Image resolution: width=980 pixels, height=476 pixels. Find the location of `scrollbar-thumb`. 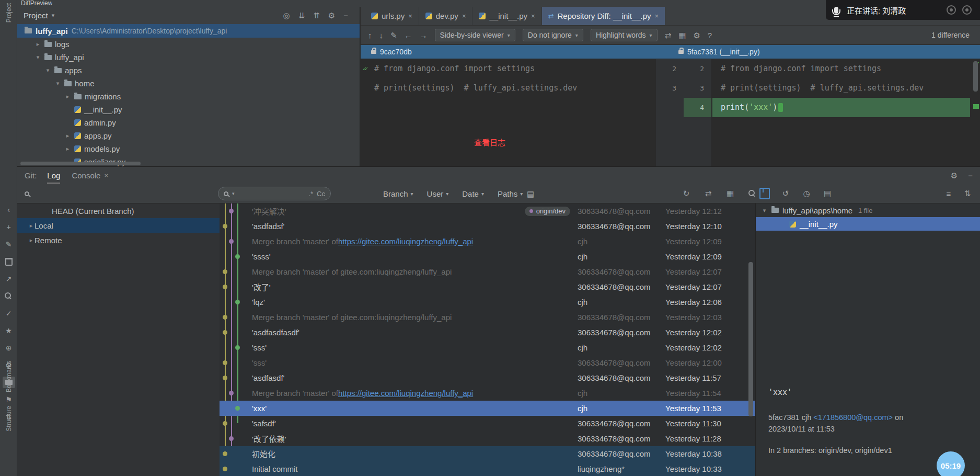

scrollbar-thumb is located at coordinates (975, 76).